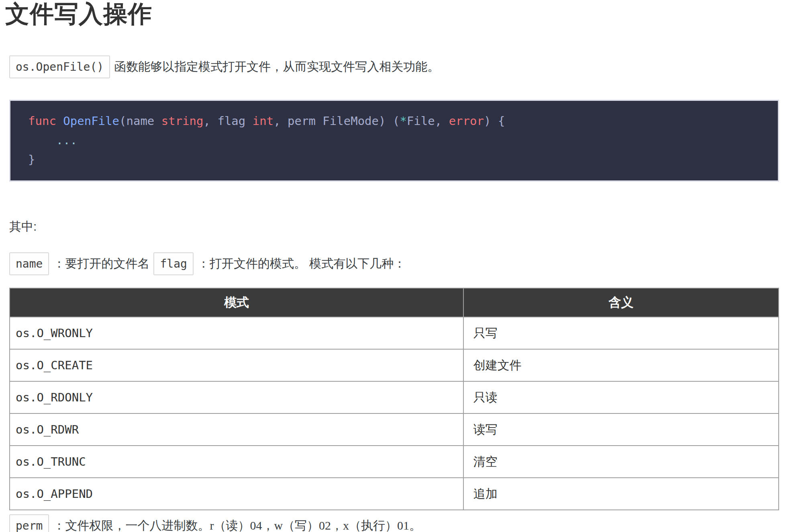 The image size is (812, 532). I want to click on inline-code-flag: flag, so click(173, 264).